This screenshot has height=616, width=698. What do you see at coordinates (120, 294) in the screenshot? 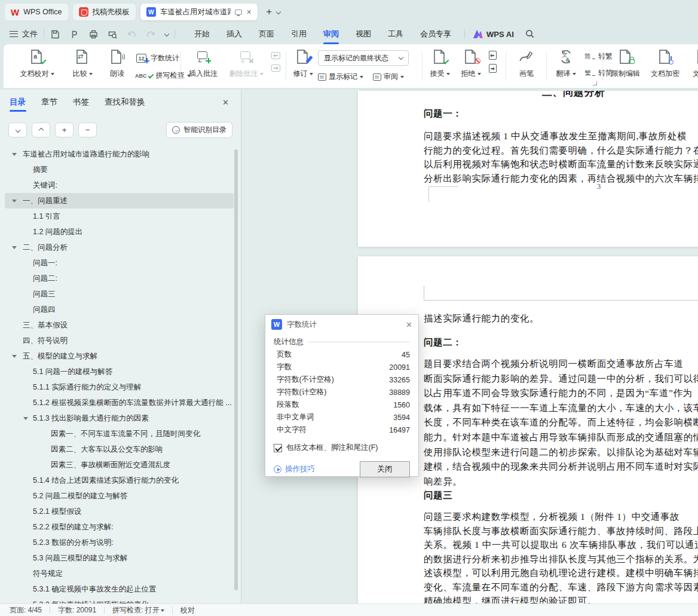
I see `toc-item: 问题三` at bounding box center [120, 294].